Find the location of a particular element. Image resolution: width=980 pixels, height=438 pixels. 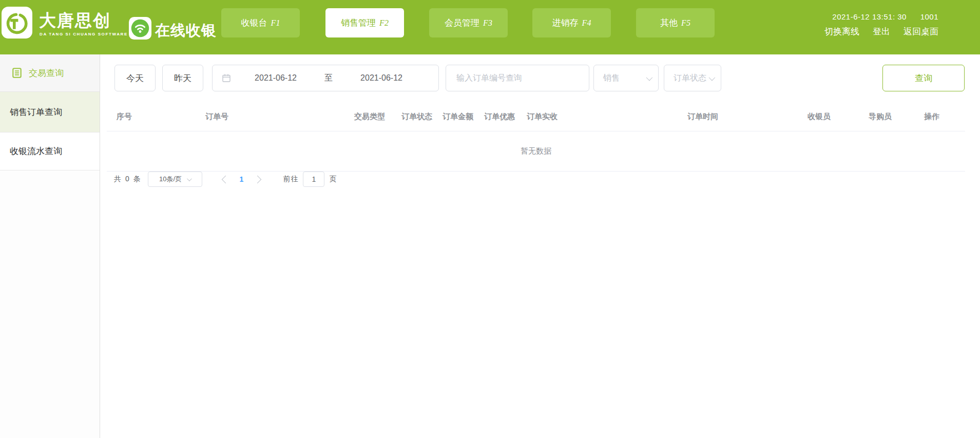

product-title: 在线收银 is located at coordinates (186, 31).